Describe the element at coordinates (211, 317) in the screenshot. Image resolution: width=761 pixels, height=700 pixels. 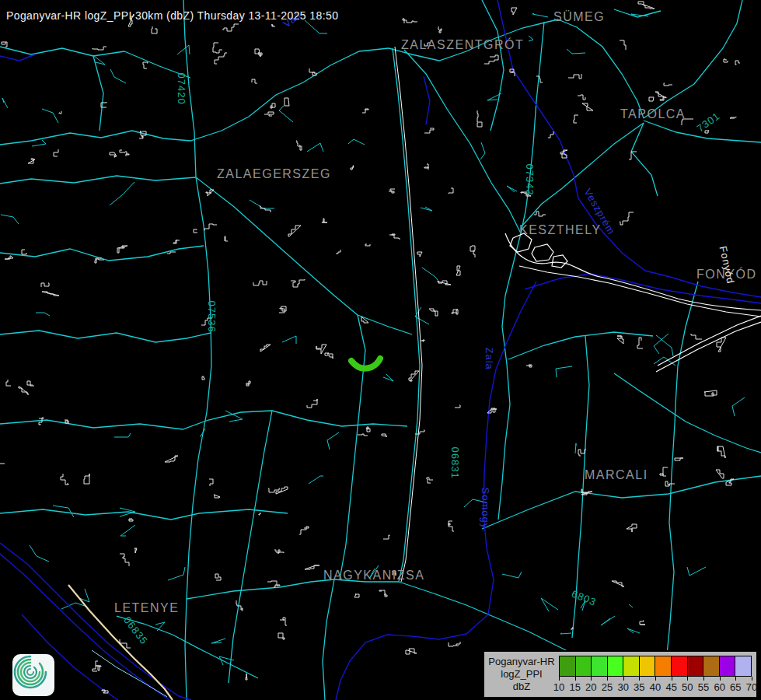
I see `road-number-label: 07536` at that location.